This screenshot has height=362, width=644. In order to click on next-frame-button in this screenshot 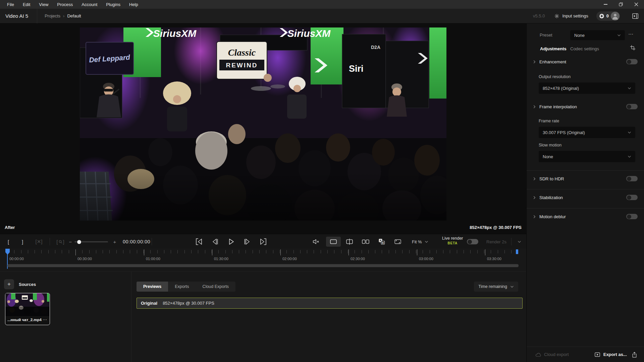, I will do `click(247, 242)`.